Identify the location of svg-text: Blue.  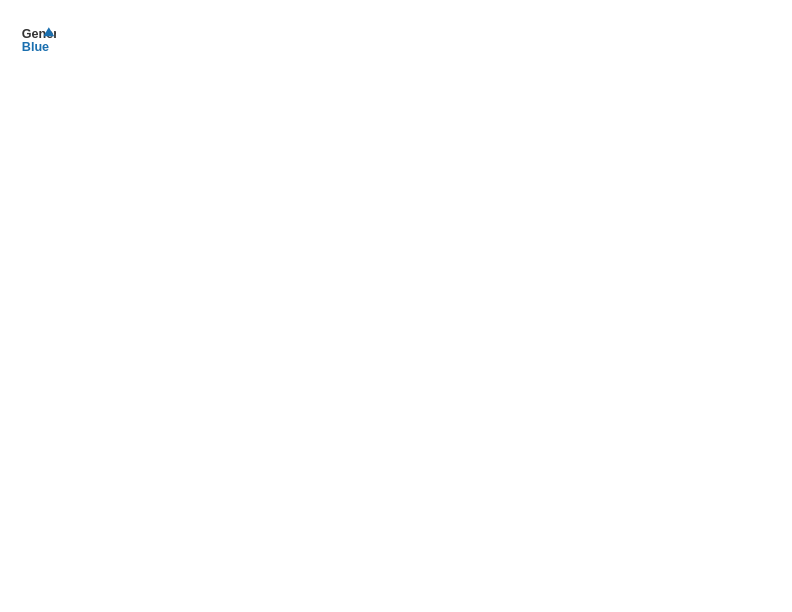
(36, 47).